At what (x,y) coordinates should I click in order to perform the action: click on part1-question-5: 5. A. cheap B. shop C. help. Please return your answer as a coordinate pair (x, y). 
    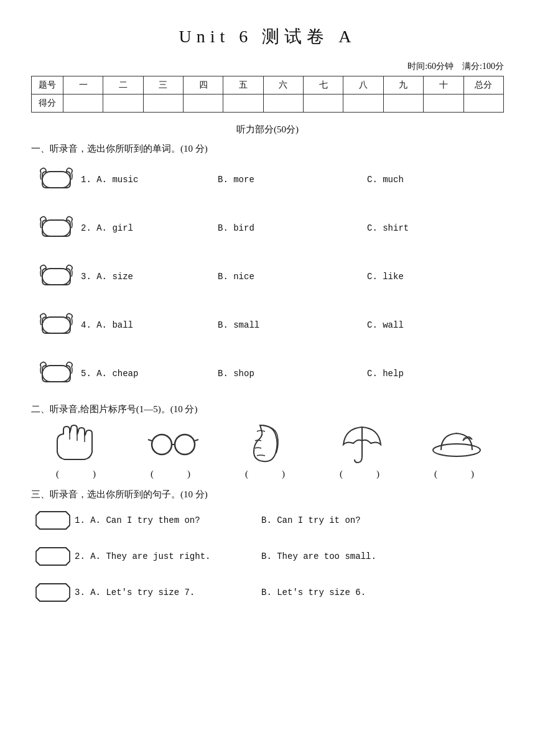
    Looking at the image, I should click on (268, 374).